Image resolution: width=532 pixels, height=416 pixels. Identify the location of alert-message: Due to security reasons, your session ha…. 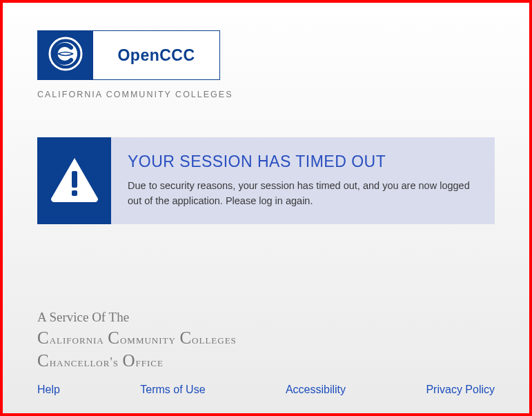
(303, 193).